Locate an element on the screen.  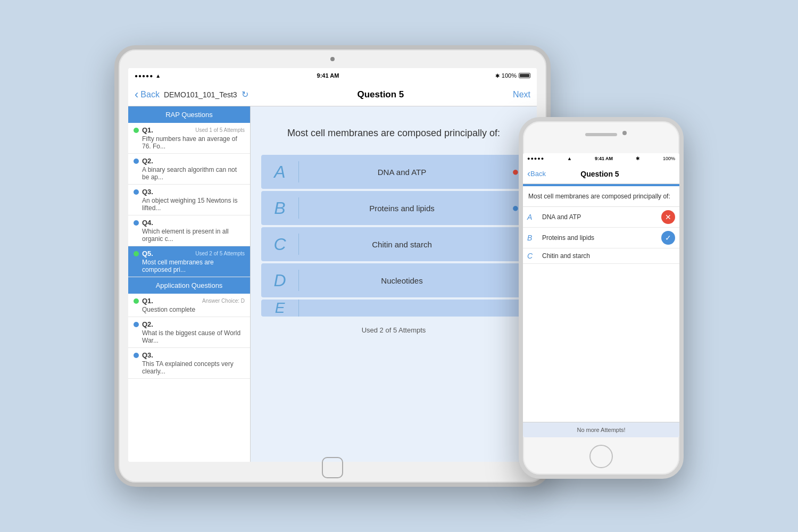
answer-text-a: DNA and ATP is located at coordinates (402, 172).